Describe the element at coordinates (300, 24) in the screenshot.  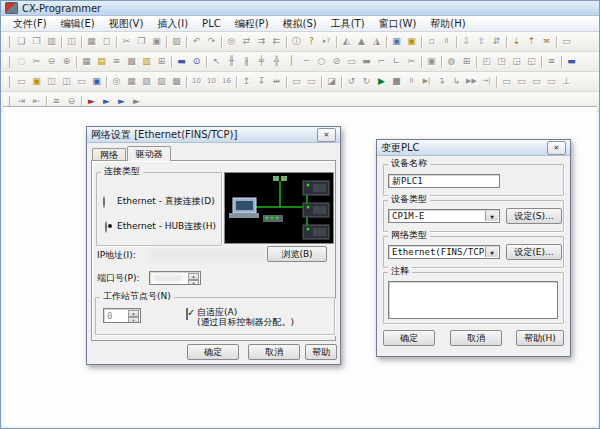
I see `menu-item-simulation: 模拟(S)` at that location.